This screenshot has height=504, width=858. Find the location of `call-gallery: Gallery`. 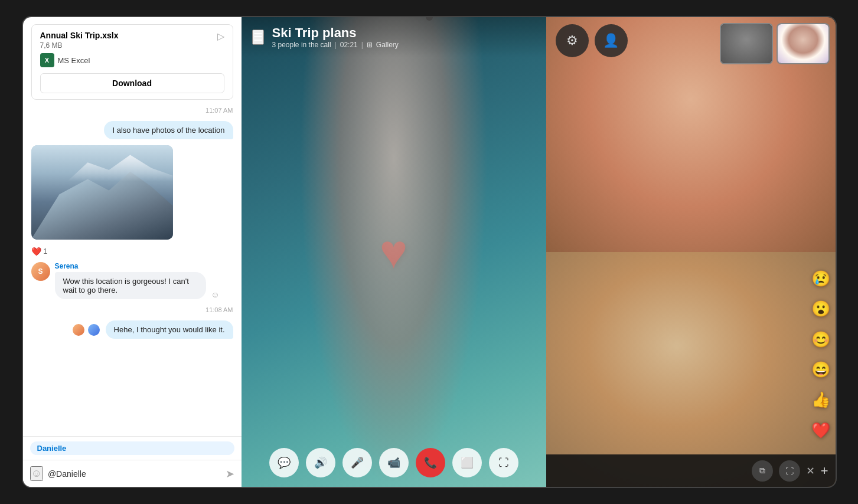

call-gallery: Gallery is located at coordinates (387, 45).